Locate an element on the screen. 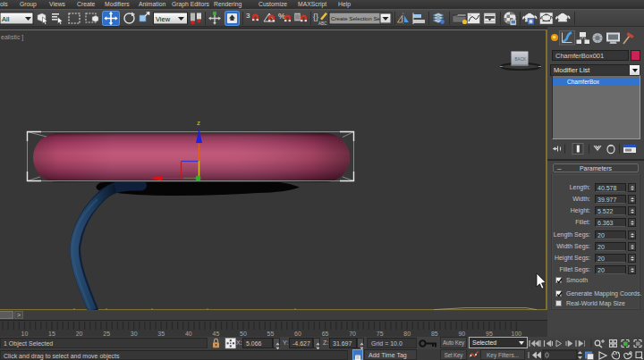  svg-text: 75 is located at coordinates (380, 334).